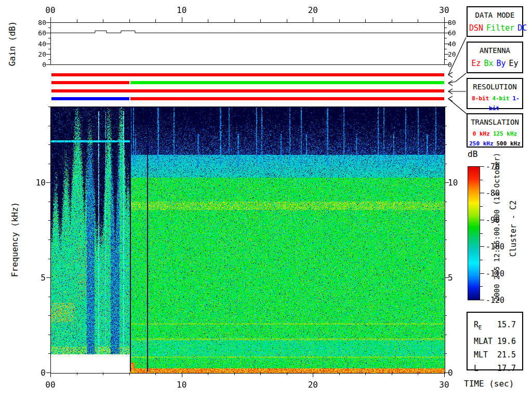 This screenshot has width=532, height=399. Describe the element at coordinates (495, 57) in the screenshot. I see `antenna-box: ANTENNA EzBxByEy` at that location.